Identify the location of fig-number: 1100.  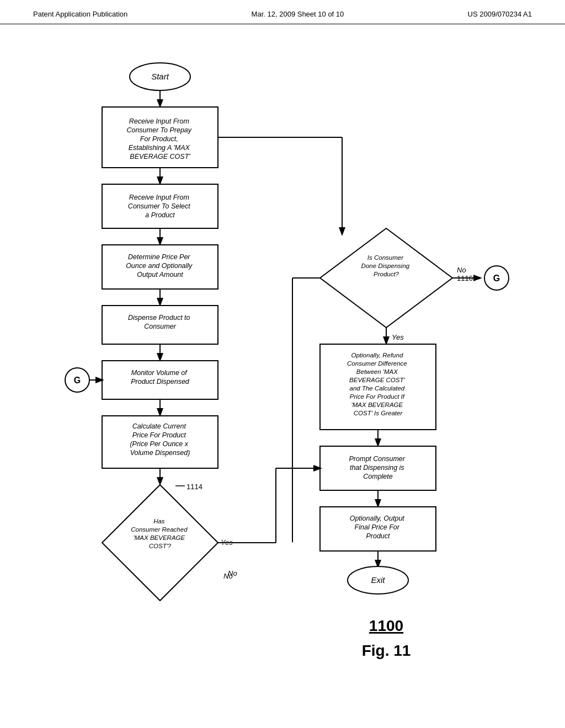
(386, 625).